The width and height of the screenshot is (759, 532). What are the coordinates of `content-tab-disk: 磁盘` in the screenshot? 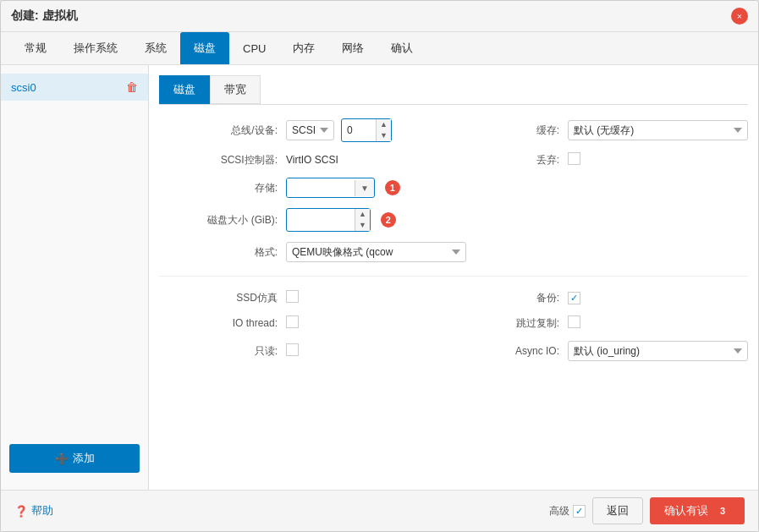 It's located at (184, 90).